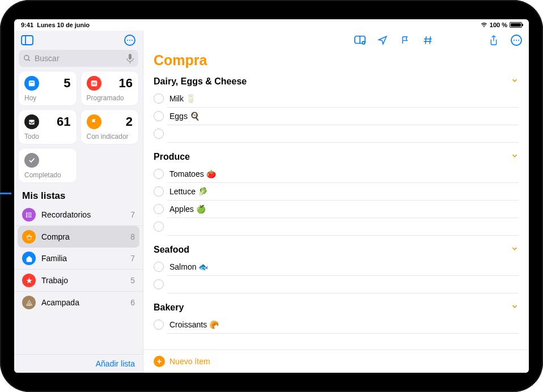  What do you see at coordinates (48, 175) in the screenshot?
I see `smart-label: Completado` at bounding box center [48, 175].